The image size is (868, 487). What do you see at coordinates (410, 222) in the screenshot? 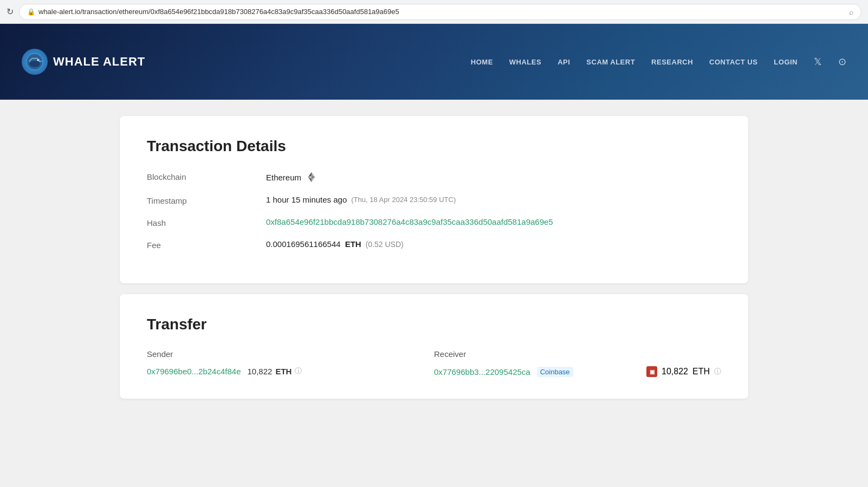
I see `hash-value: 0xf8a654e96f21bbcda918b7308276a4c83a9c9a…` at bounding box center [410, 222].